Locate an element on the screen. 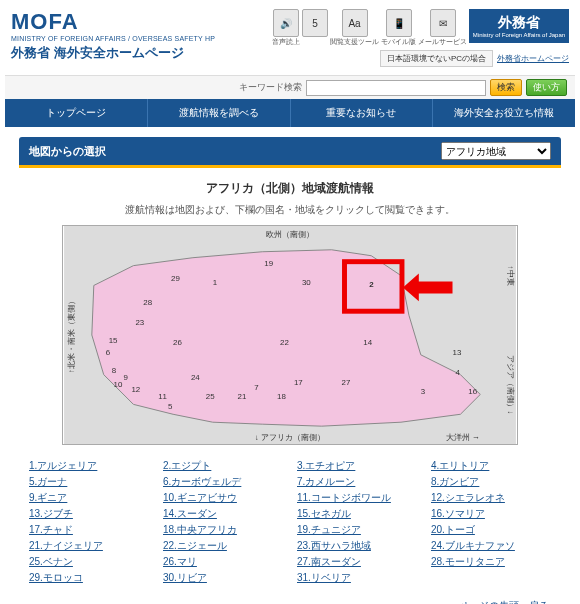  tool-badge: 5 is located at coordinates (315, 23).